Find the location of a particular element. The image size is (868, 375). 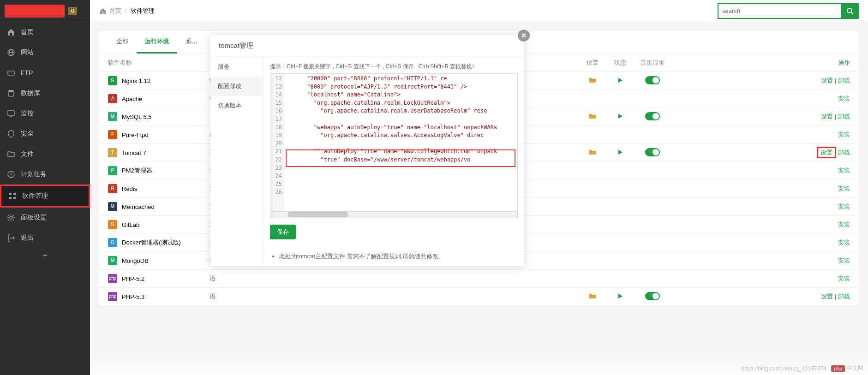

search-button is located at coordinates (850, 11).